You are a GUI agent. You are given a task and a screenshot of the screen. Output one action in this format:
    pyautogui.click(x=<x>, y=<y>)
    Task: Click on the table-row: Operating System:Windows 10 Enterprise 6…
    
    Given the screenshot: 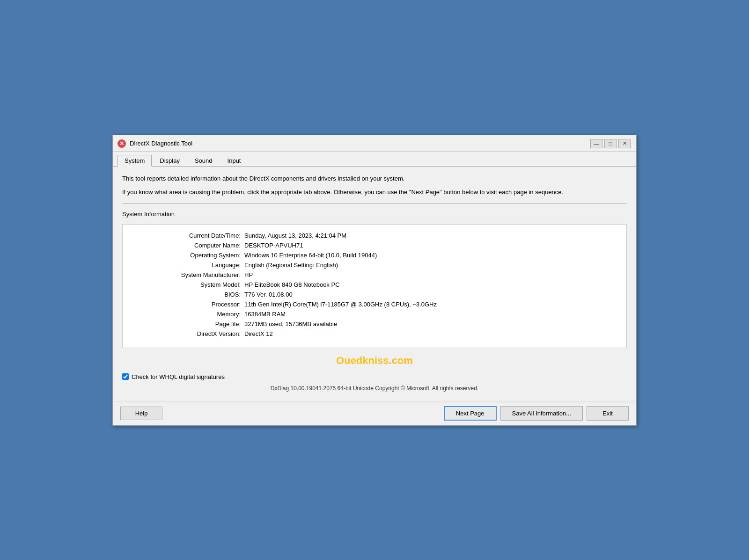 What is the action you would take?
    pyautogui.click(x=374, y=255)
    